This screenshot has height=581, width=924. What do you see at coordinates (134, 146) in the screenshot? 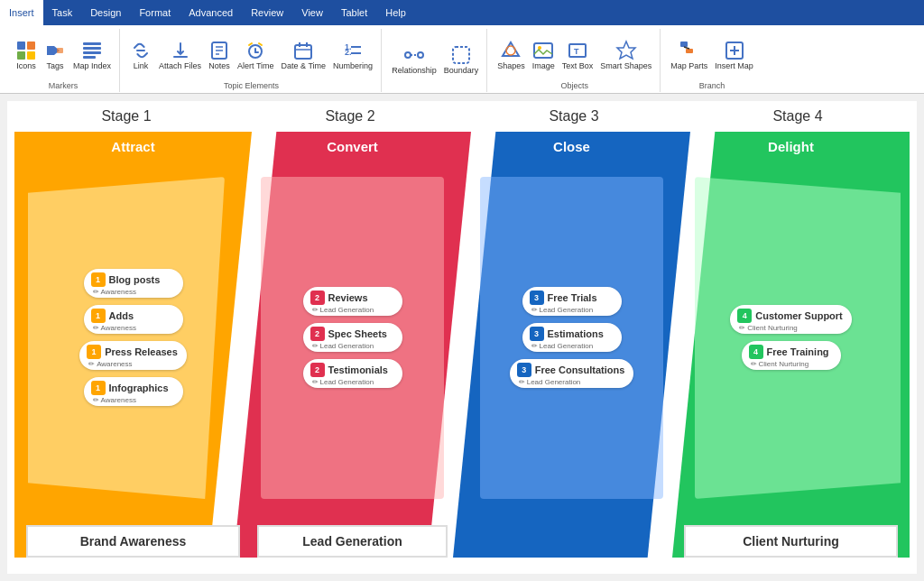
I see `stage1-title: Attract` at bounding box center [134, 146].